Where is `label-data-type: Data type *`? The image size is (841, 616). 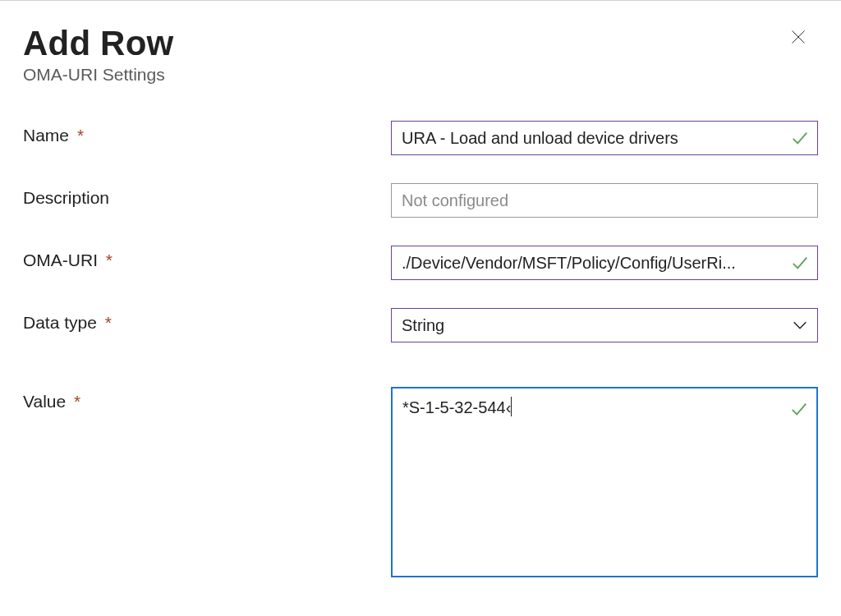 label-data-type: Data type * is located at coordinates (207, 320).